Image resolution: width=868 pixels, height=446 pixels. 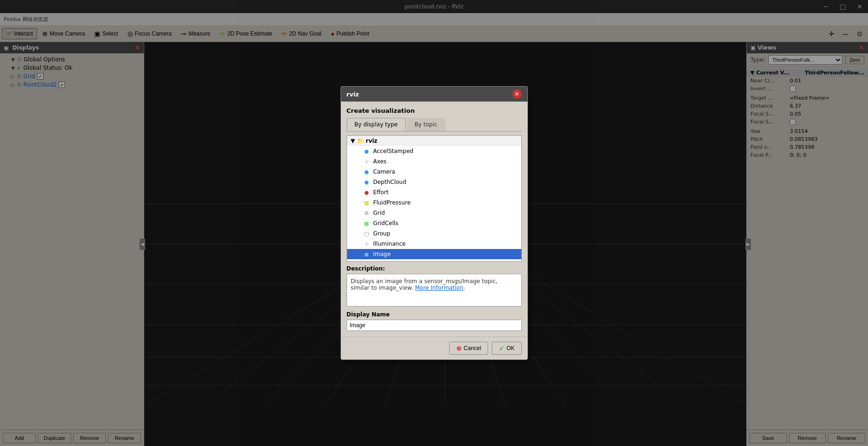 I want to click on display-name-label: Display Name, so click(x=434, y=314).